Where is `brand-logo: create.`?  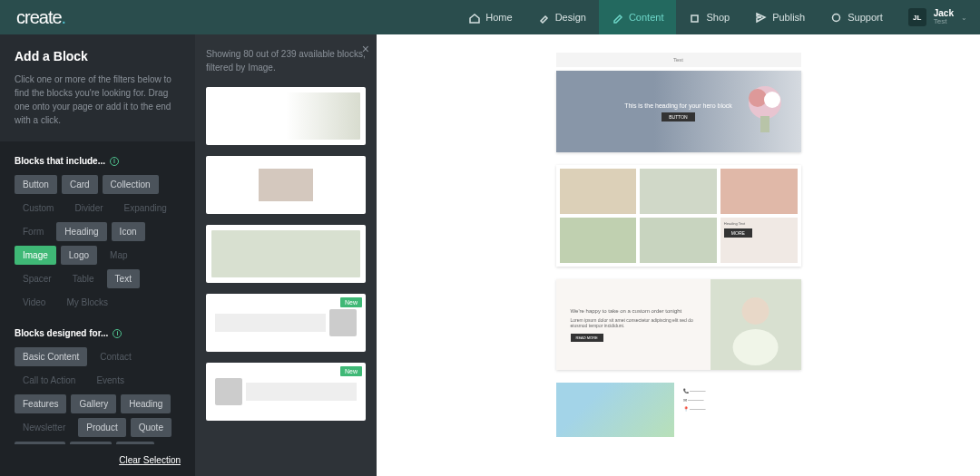 brand-logo: create. is located at coordinates (41, 18).